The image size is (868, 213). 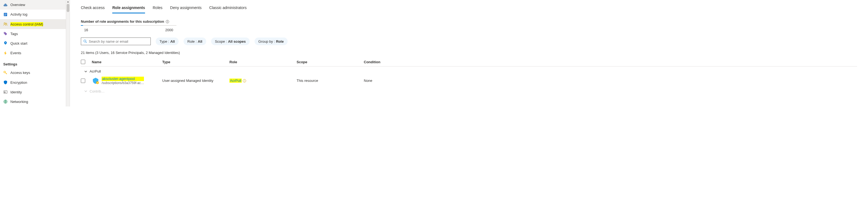 I want to click on sidebar-item-label: Activity log, so click(x=19, y=14).